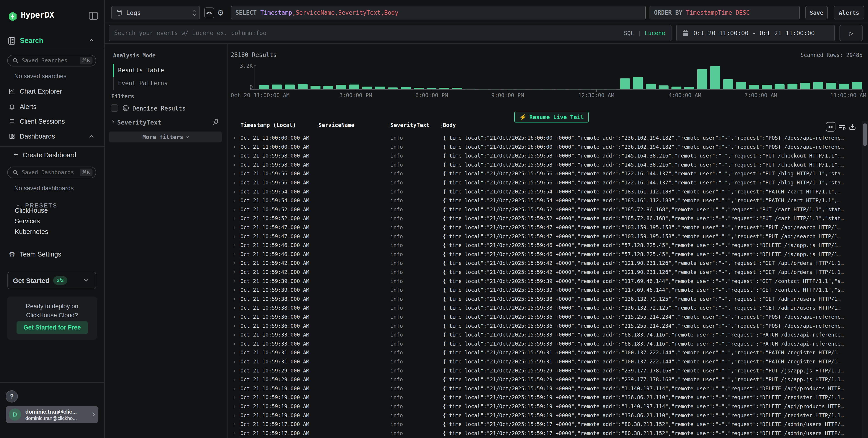 This screenshot has height=438, width=868. What do you see at coordinates (390, 33) in the screenshot?
I see `lucene-search-input: Search your events w/ Lucene ex. column:…` at bounding box center [390, 33].